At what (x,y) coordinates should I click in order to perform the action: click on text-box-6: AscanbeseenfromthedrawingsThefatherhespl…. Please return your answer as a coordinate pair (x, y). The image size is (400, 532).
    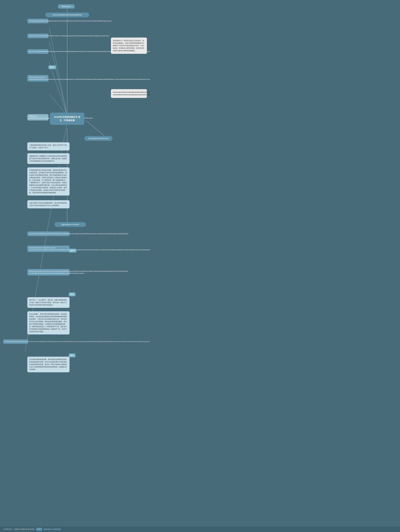
    Looking at the image, I should click on (49, 234).